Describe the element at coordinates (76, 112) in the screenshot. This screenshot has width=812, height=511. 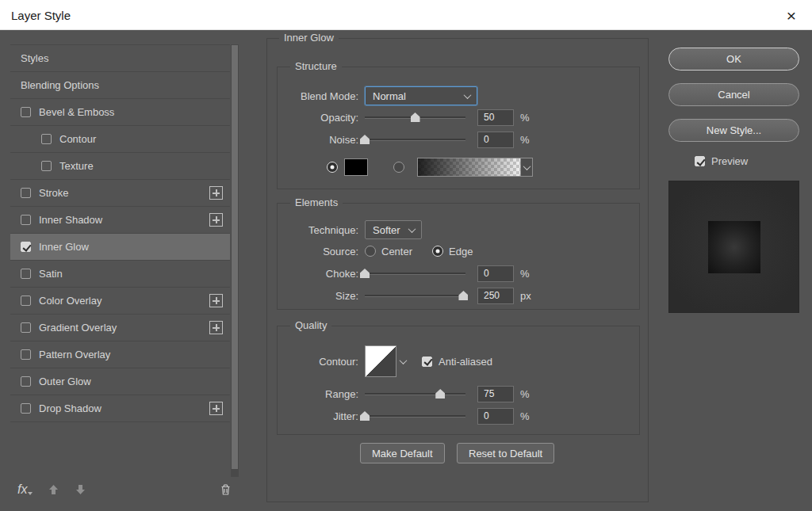
I see `sidebar-item-label: Bevel & Emboss` at that location.